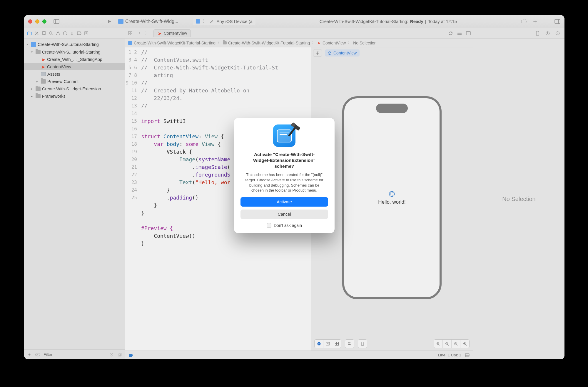  Describe the element at coordinates (363, 344) in the screenshot. I see `preview-device-button` at that location.